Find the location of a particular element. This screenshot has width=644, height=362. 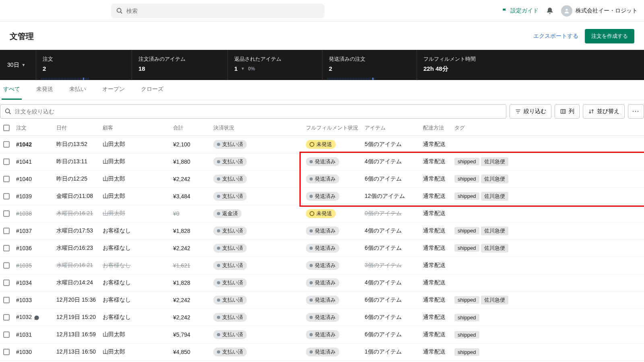

stat-orders: 注文 2 is located at coordinates (84, 65).